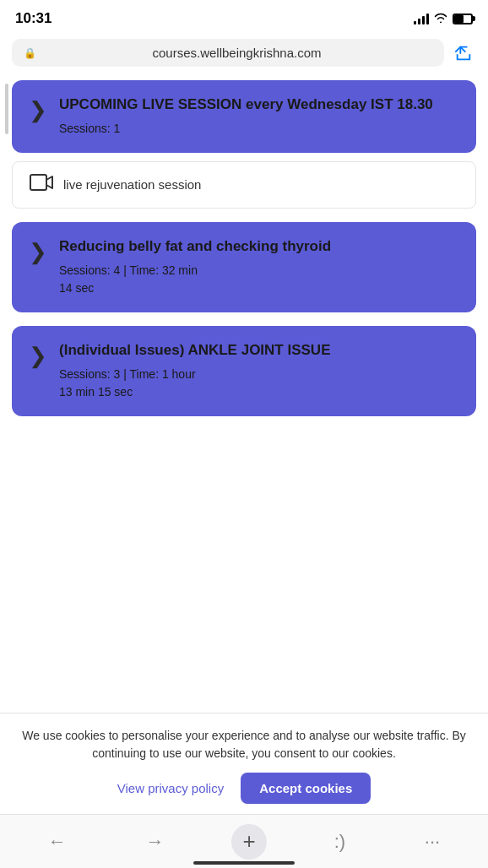 Image resolution: width=488 pixels, height=868 pixels. What do you see at coordinates (259, 128) in the screenshot?
I see `card-meta-upcoming: Sessions: 1` at bounding box center [259, 128].